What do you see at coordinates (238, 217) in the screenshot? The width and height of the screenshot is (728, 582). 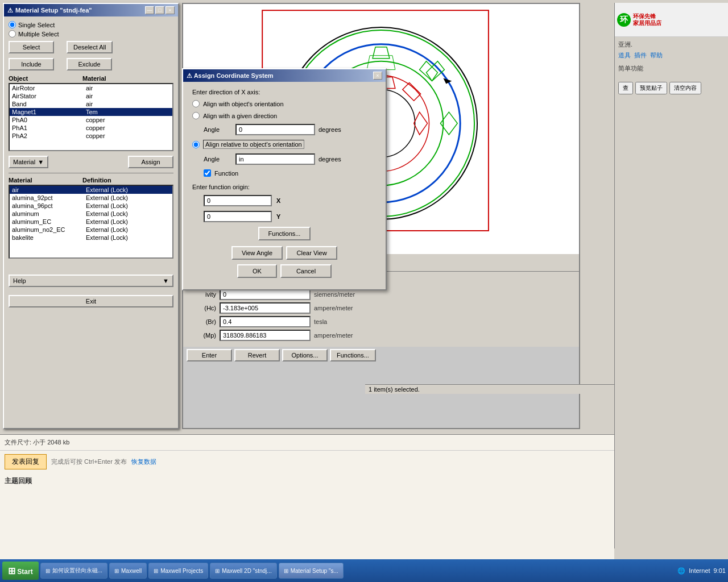 I see `origin-y-input` at bounding box center [238, 217].